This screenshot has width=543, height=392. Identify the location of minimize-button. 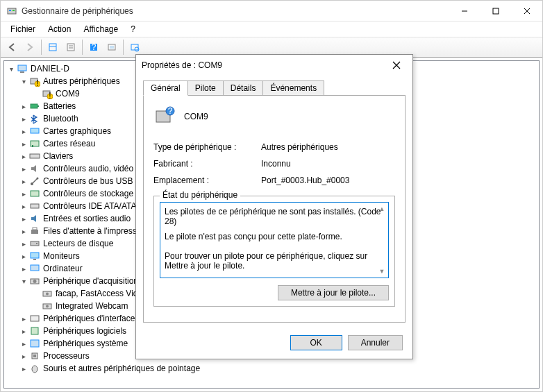
(464, 11).